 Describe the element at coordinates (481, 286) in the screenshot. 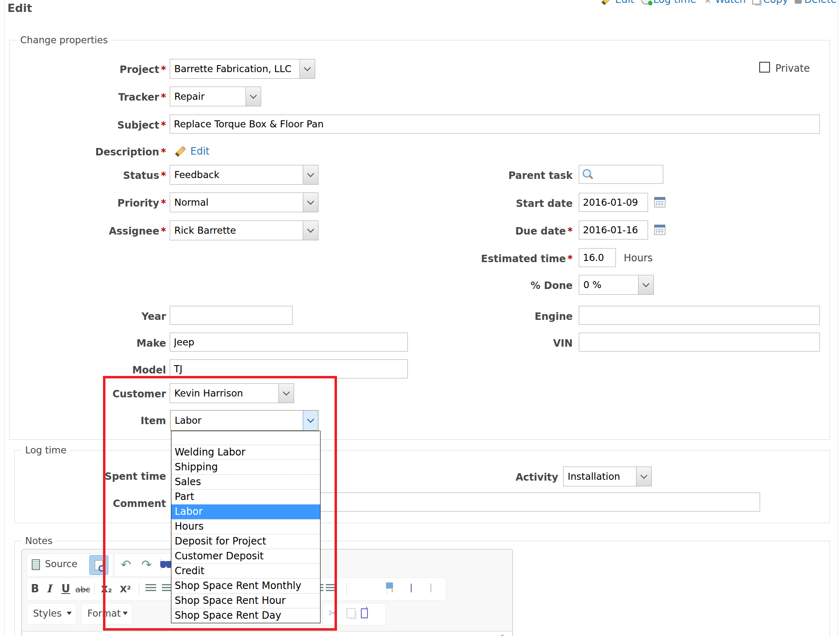

I see `percent-done-label: % Done` at that location.